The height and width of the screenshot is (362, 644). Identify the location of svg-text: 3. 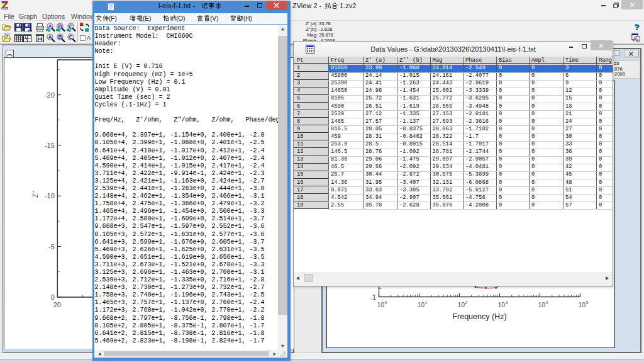
(506, 302).